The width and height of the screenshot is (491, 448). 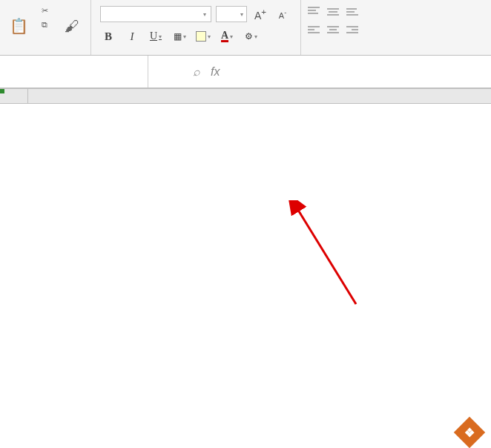 What do you see at coordinates (472, 432) in the screenshot?
I see `watermark: ❖` at bounding box center [472, 432].